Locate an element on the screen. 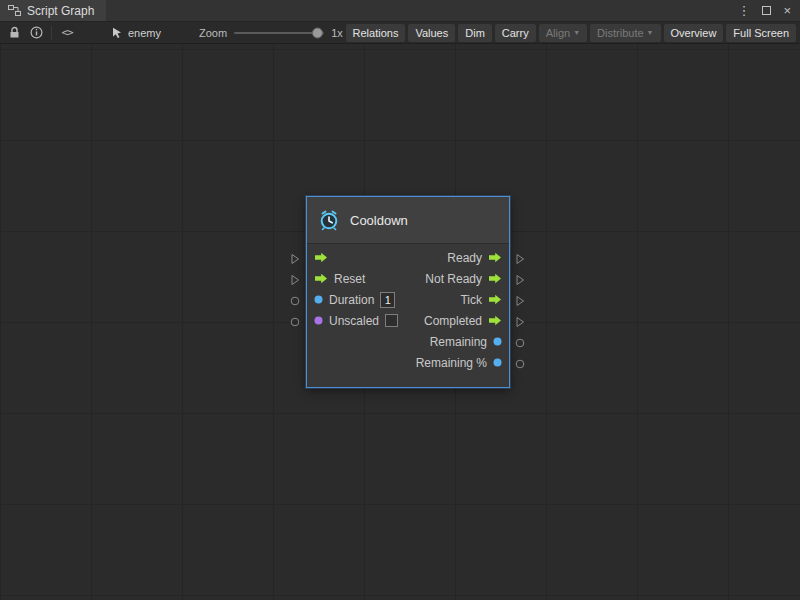 The width and height of the screenshot is (800, 600). flow-input-port-enter-outer is located at coordinates (295, 259).